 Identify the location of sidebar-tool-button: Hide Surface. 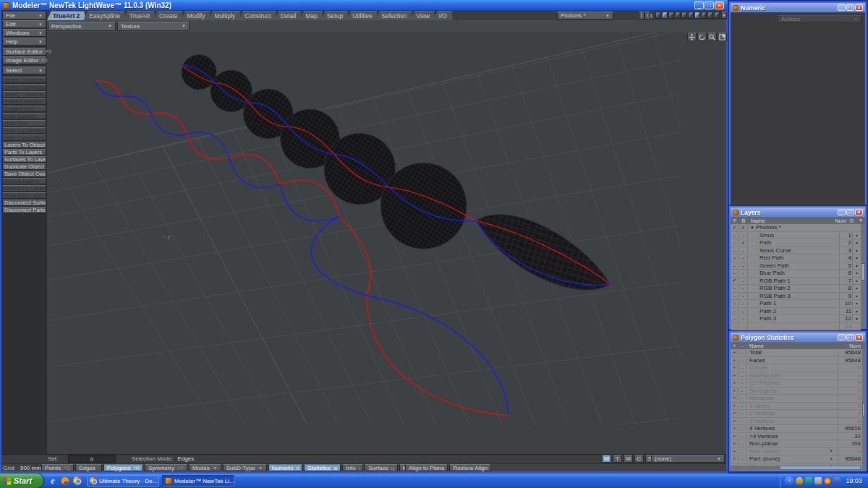
(25, 116).